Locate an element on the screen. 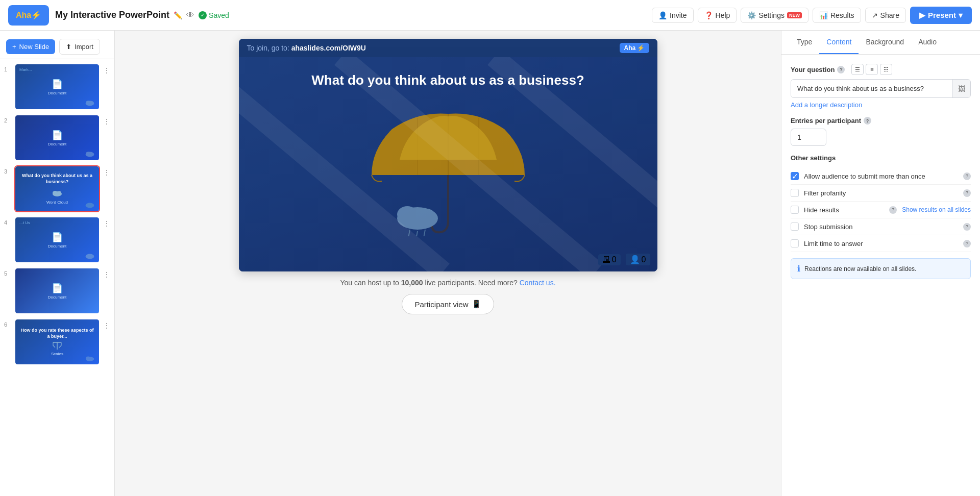 The width and height of the screenshot is (980, 496). help-button: ❓ Help is located at coordinates (718, 15).